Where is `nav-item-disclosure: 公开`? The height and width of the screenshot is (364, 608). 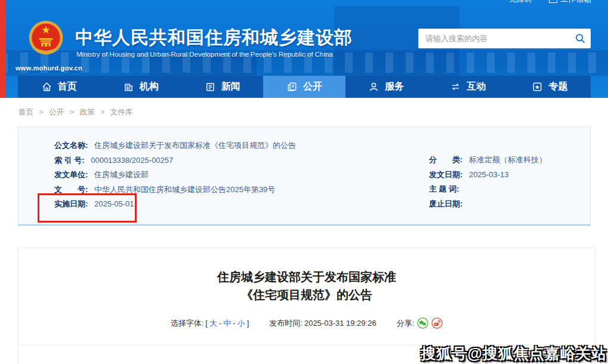
nav-item-disclosure: 公开 is located at coordinates (304, 87).